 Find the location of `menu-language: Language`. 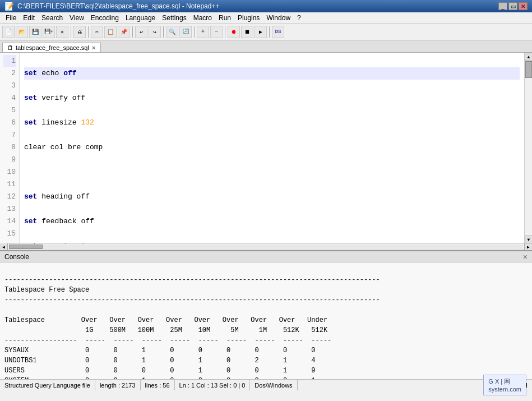

menu-language: Language is located at coordinates (140, 18).